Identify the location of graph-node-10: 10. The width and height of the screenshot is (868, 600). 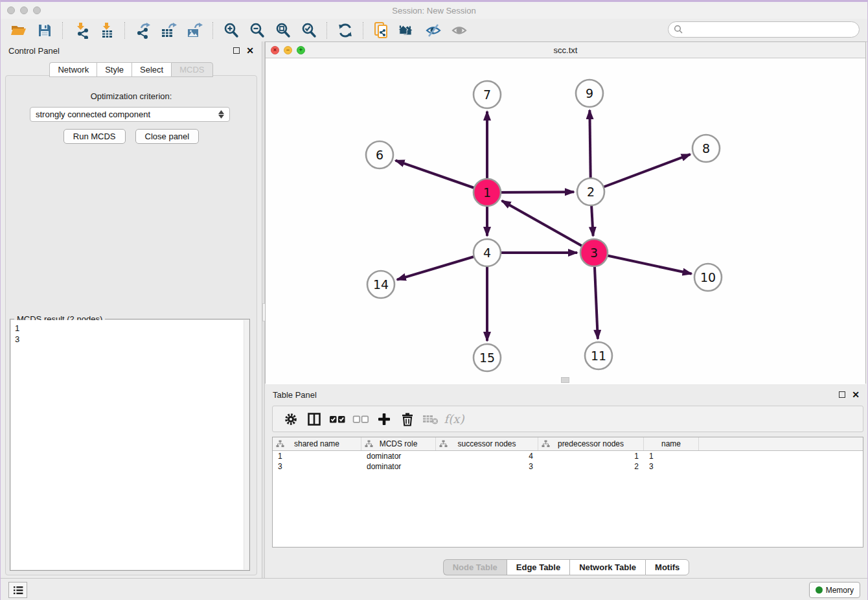
(708, 277).